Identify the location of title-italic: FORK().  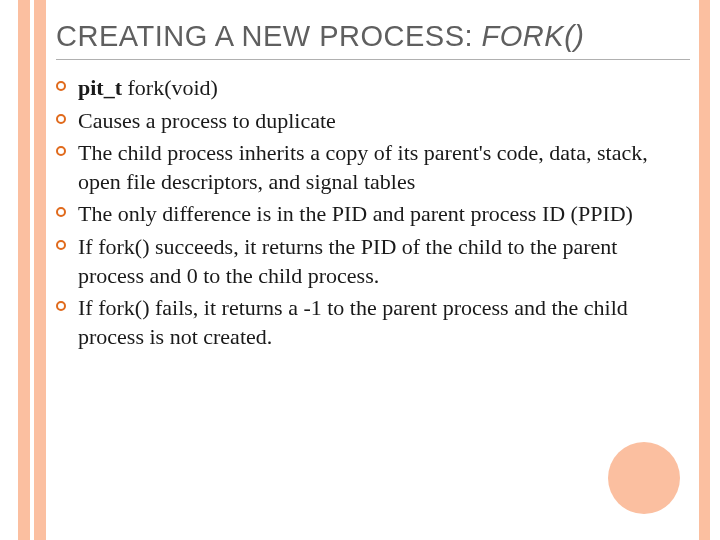
(534, 36).